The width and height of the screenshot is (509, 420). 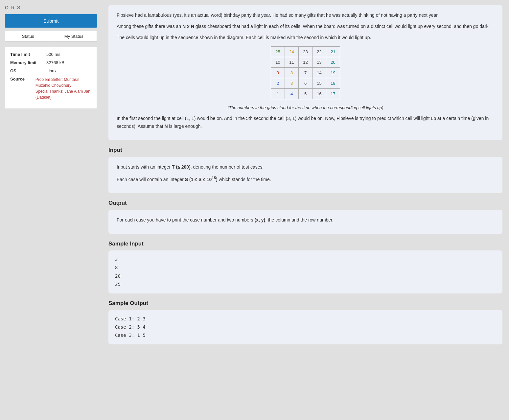 I want to click on cell-18: 18, so click(x=333, y=83).